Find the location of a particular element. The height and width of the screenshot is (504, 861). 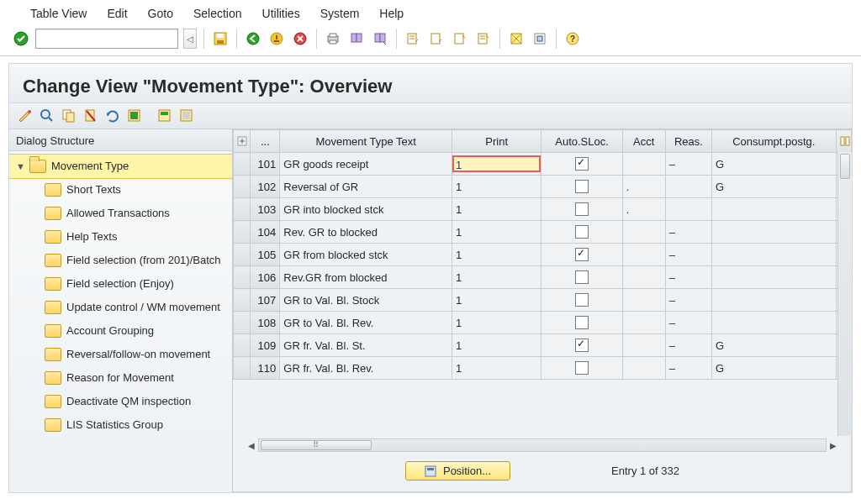

hscroll-right-icon: ▶ is located at coordinates (833, 445).